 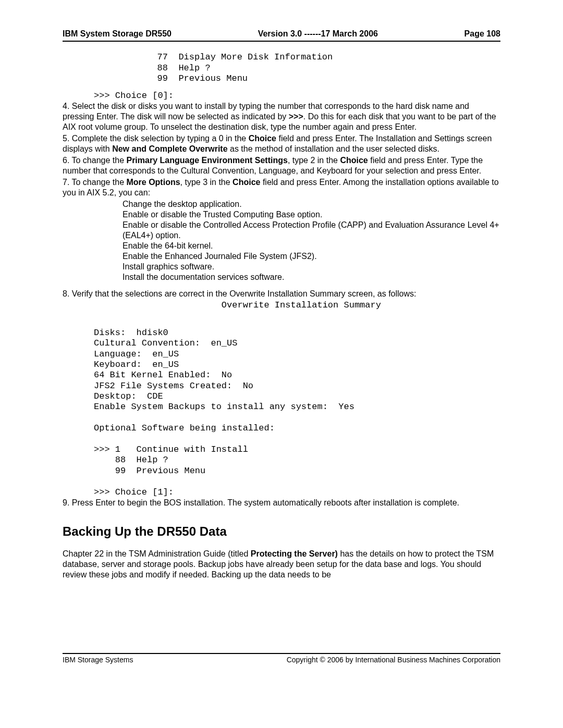 I want to click on menu-block-1: 77 Display More Disk Information 88 Help…, so click(x=308, y=63).